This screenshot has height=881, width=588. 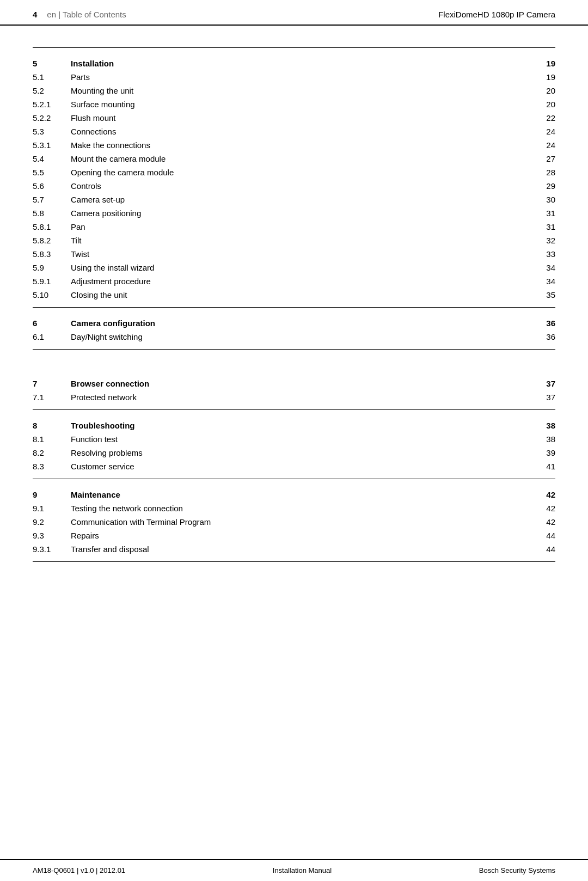 I want to click on header-document-title: FlexiDomeHD 1080p IP Camera, so click(x=497, y=14).